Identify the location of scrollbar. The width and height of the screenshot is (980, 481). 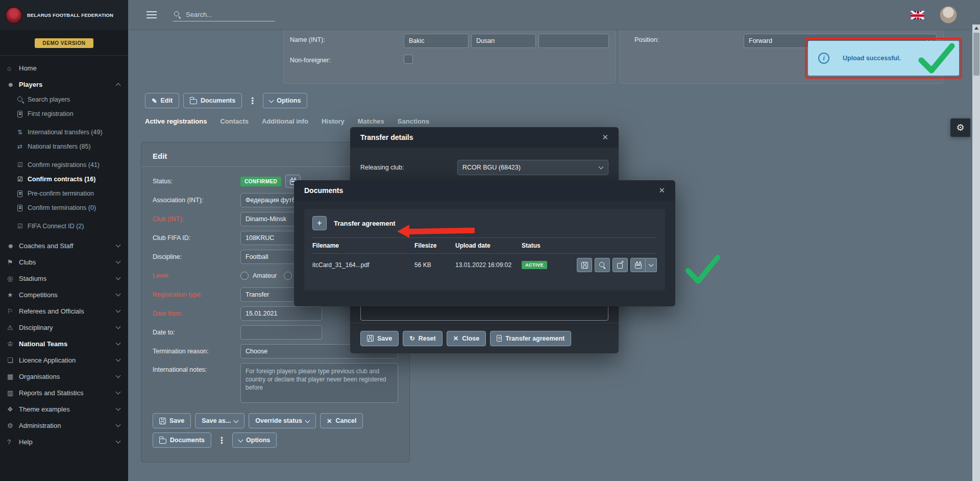
(976, 253).